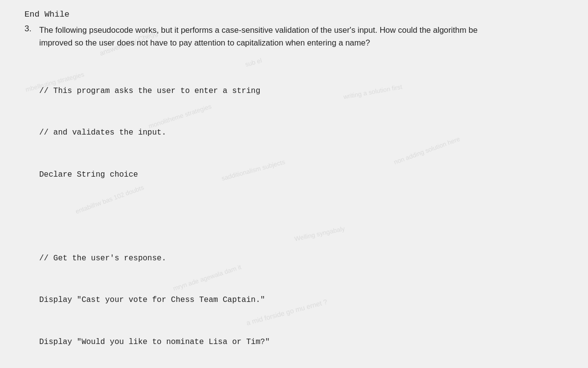 This screenshot has width=588, height=368. I want to click on code-comment2: // and validates the input., so click(301, 133).